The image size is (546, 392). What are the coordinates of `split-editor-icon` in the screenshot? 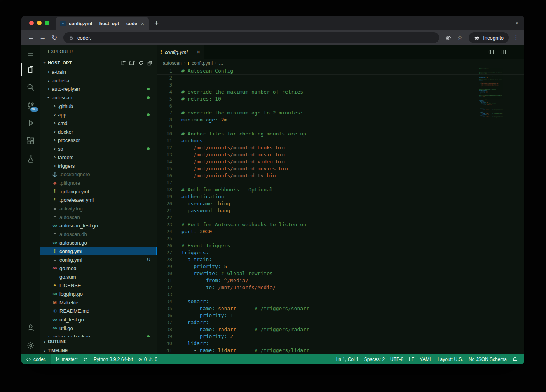 It's located at (503, 52).